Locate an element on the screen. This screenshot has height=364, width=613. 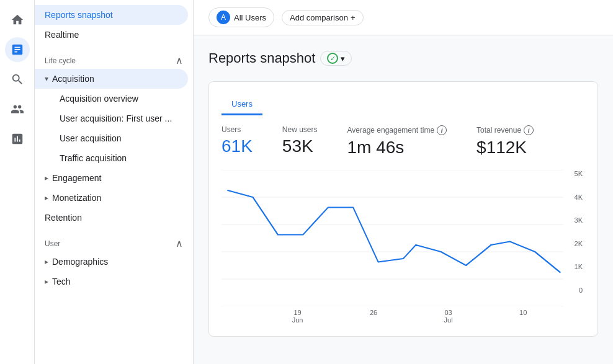
chart-y-labels: 5K 4K 3K 2K 1K 0 is located at coordinates (575, 232).